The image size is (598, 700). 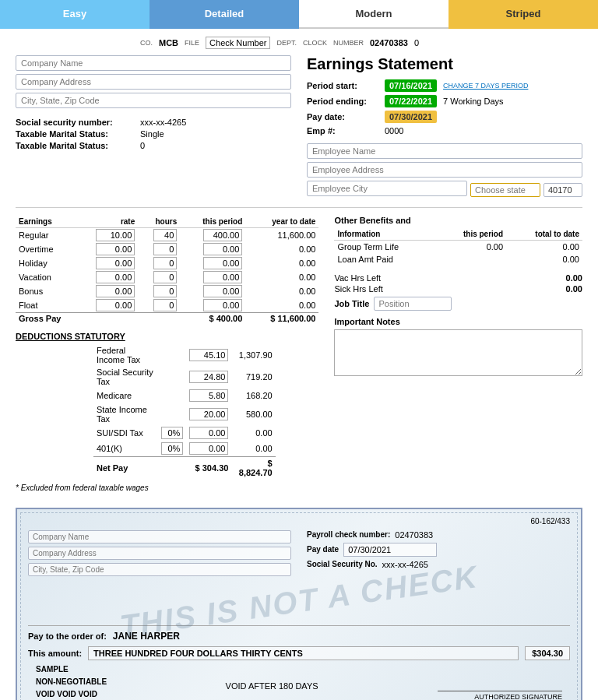 What do you see at coordinates (153, 100) in the screenshot?
I see `company-city-input` at bounding box center [153, 100].